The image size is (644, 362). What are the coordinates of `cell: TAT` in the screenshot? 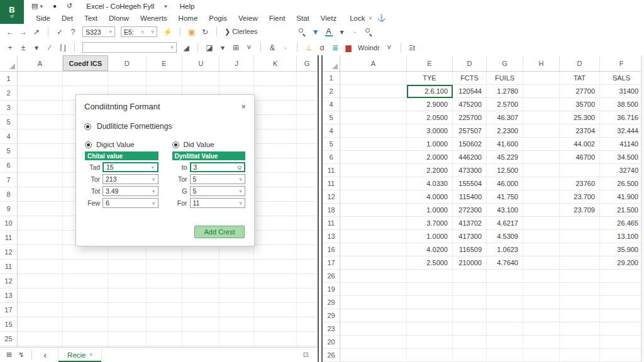 It's located at (580, 78).